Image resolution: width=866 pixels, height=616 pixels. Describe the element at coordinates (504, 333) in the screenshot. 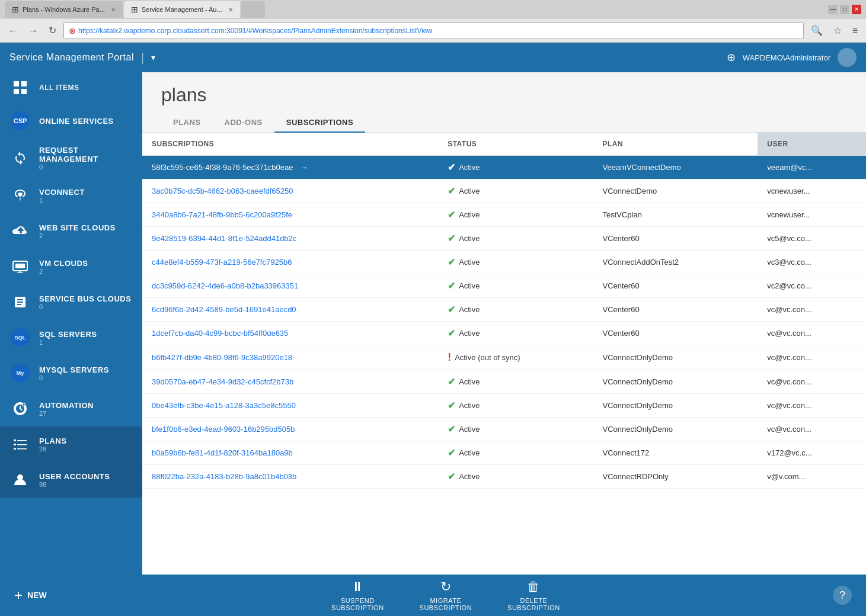

I see `table-row: 1dcef7cb-da40-4c99-bcbc-bf54ff0de635✔ Ac…` at that location.